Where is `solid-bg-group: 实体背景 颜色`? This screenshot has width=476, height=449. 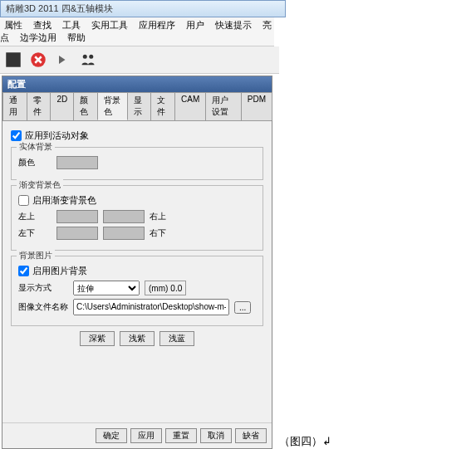
solid-bg-group: 实体背景 颜色 is located at coordinates (137, 163).